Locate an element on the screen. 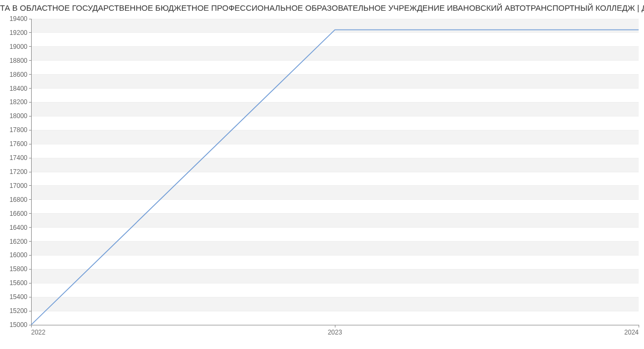  y-tick-label: 19000 is located at coordinates (19, 47).